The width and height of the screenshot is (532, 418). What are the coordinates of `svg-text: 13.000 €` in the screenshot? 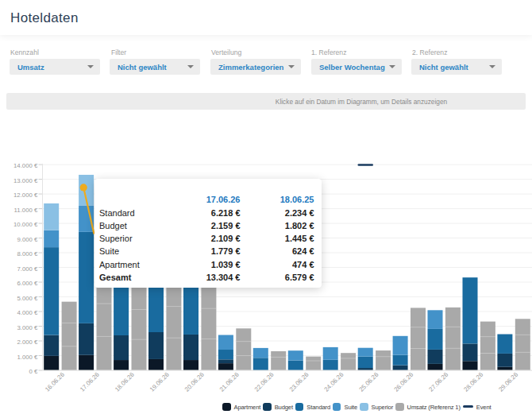 It's located at (25, 181).